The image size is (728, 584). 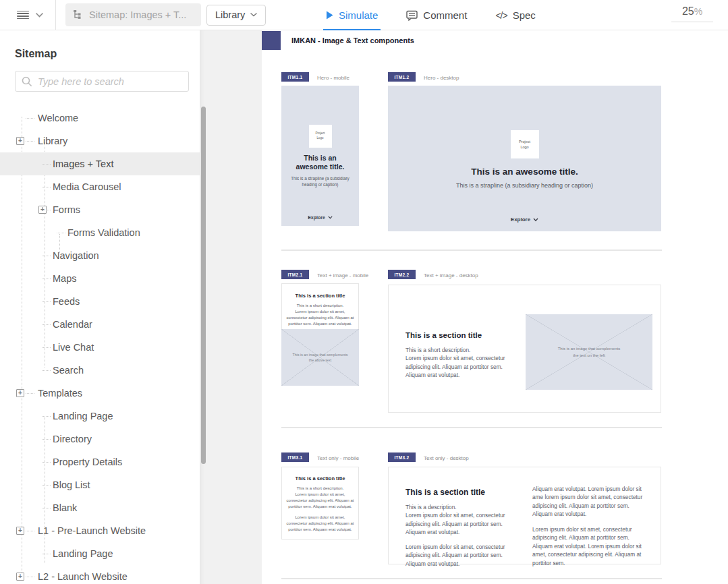 I want to click on sidebar-title: Sitemap, so click(x=36, y=54).